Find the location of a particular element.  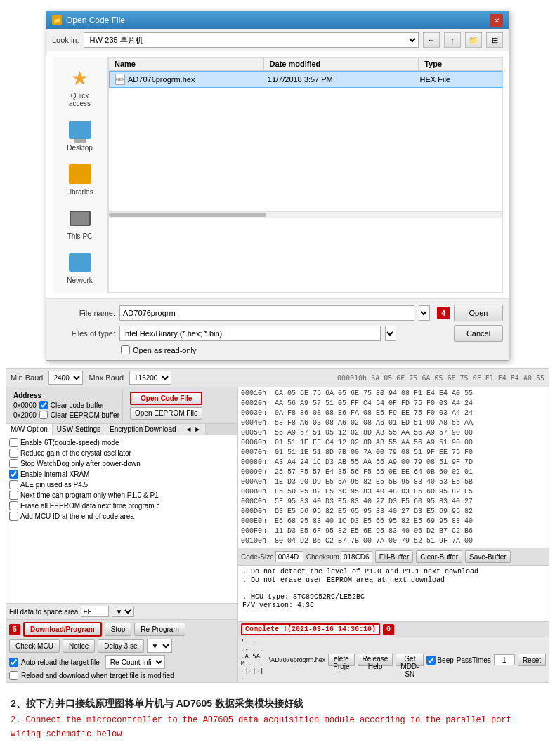

filename-input is located at coordinates (267, 313).